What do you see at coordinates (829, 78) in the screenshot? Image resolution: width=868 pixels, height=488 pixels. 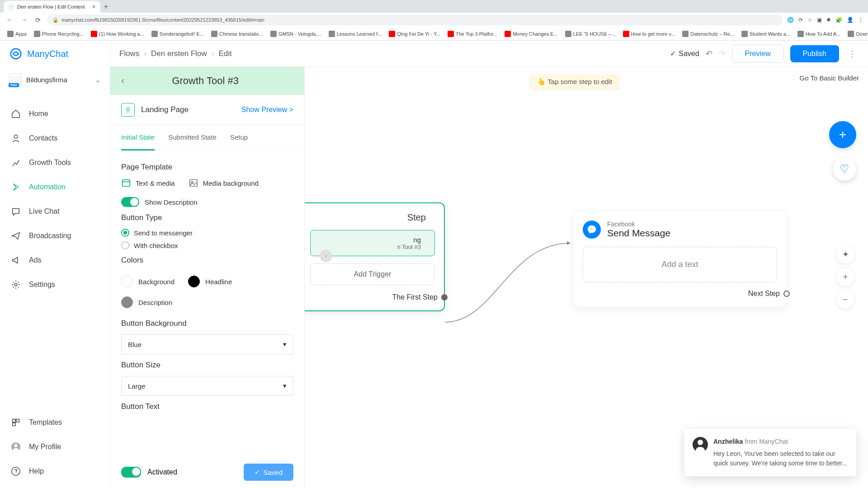 I see `go-to-basic-builder-link: Go To Basic Builder` at bounding box center [829, 78].